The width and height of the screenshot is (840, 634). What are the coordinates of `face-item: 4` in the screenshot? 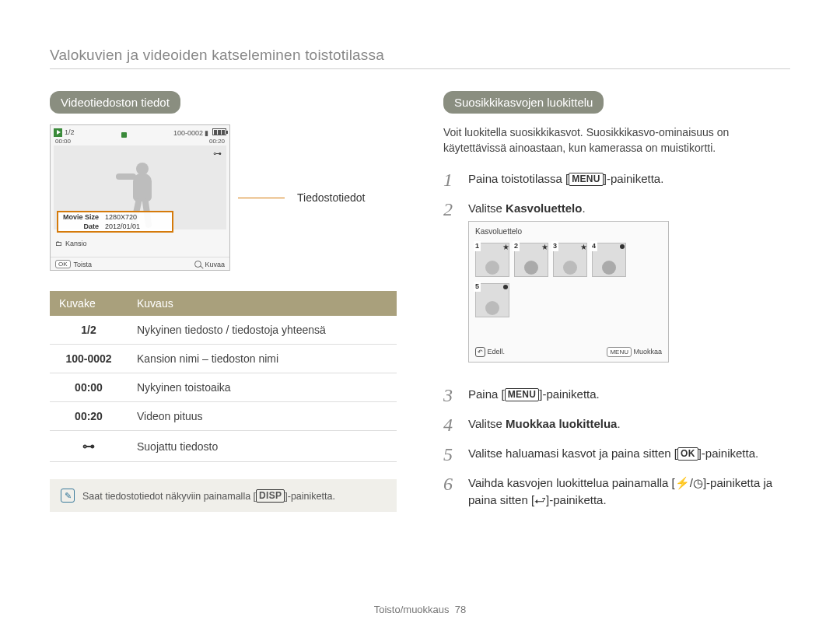 It's located at (609, 260).